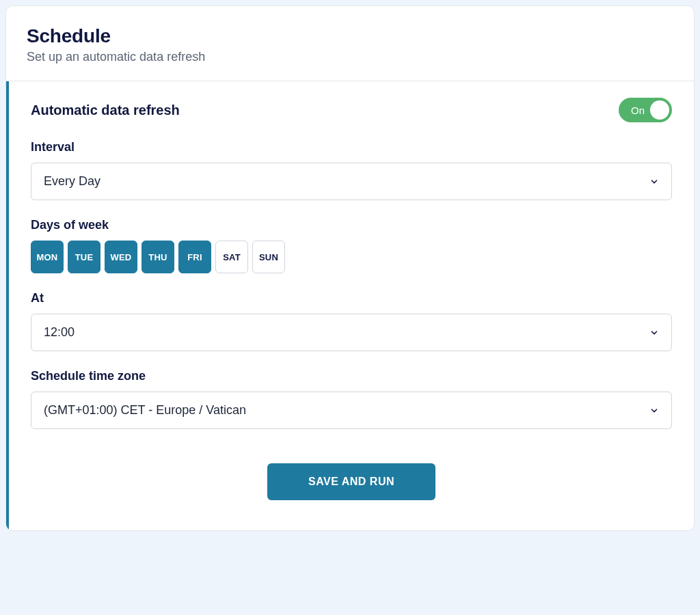  Describe the element at coordinates (72, 182) in the screenshot. I see `interval-value: Every Day` at that location.